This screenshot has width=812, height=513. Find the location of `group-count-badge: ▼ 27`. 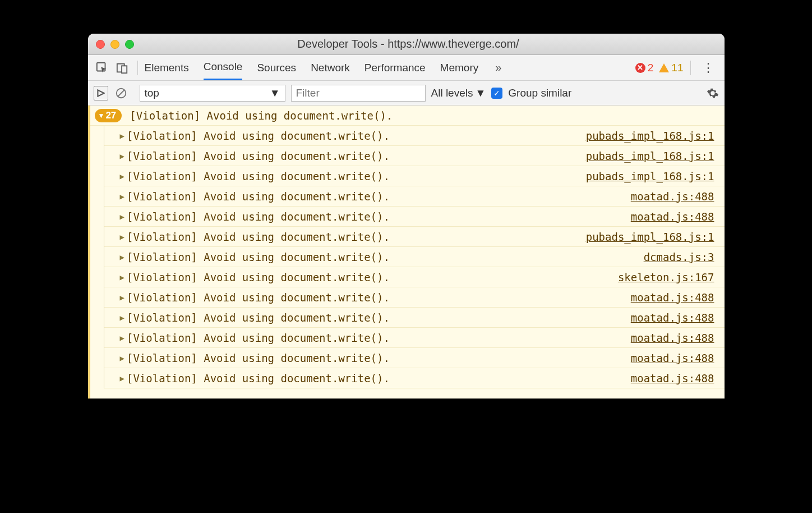

group-count-badge: ▼ 27 is located at coordinates (109, 116).